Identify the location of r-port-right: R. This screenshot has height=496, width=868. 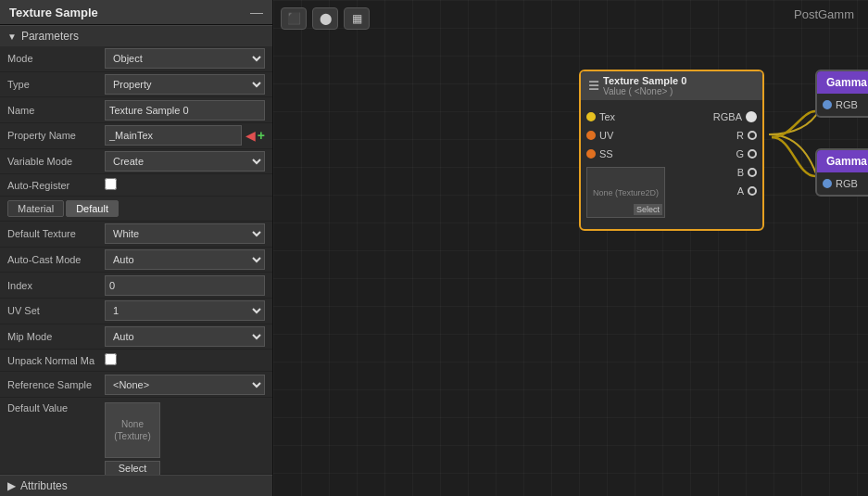
(747, 135).